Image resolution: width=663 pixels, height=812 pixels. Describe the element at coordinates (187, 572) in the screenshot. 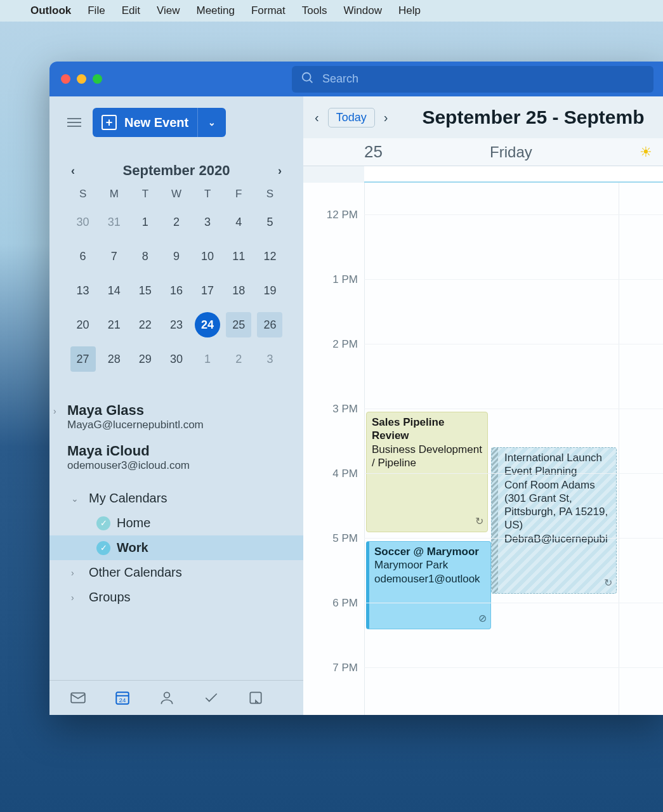

I see `section-other-calendars: › Other Calendars` at that location.